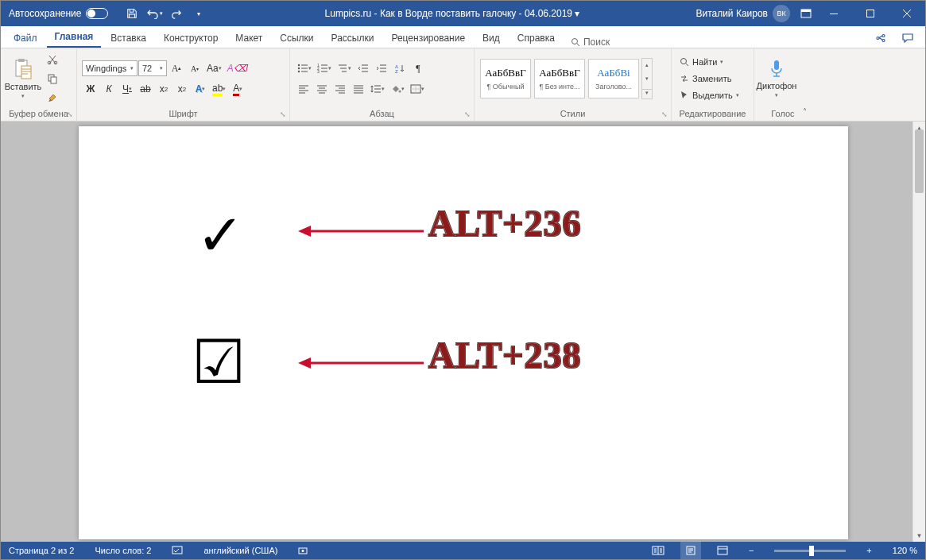 This screenshot has width=926, height=560. Describe the element at coordinates (919, 161) in the screenshot. I see `scrollbar-thumb` at that location.